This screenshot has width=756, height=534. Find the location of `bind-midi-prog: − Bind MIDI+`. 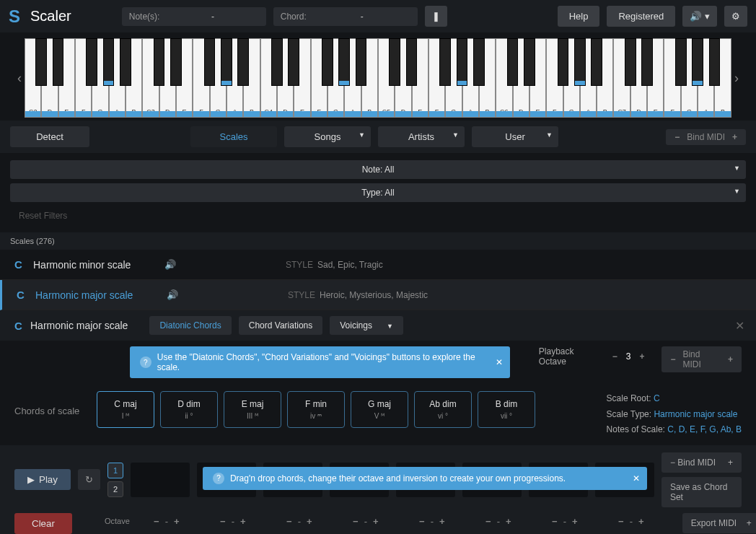

bind-midi-prog: − Bind MIDI+ is located at coordinates (701, 463).